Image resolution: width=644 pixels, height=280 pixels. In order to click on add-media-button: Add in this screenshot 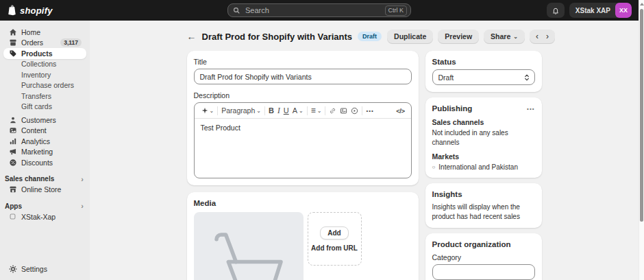, I will do `click(334, 233)`.